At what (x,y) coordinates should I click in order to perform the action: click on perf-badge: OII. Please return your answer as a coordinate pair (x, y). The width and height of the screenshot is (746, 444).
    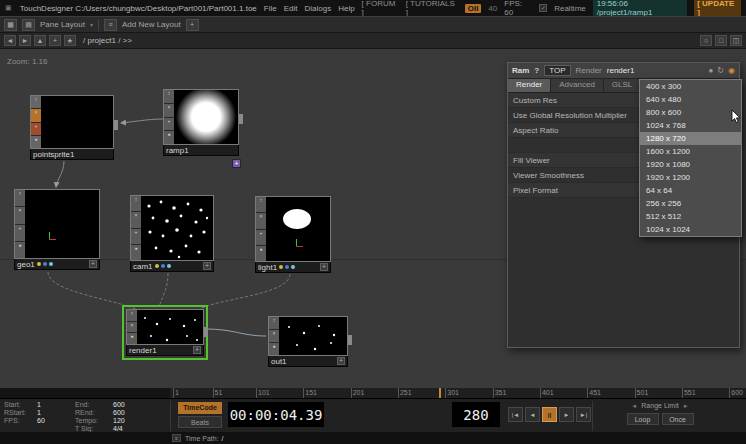
    Looking at the image, I should click on (474, 8).